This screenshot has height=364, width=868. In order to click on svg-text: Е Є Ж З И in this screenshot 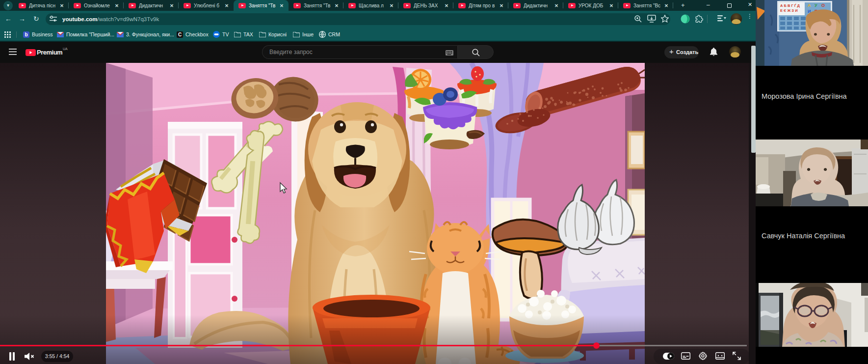, I will do `click(789, 11)`.